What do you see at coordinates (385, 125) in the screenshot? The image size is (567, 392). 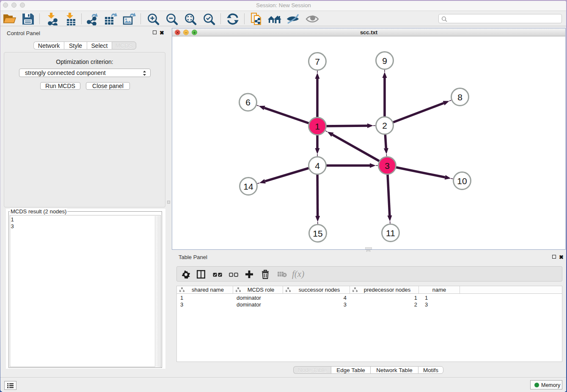 I see `svg-text: 2` at bounding box center [385, 125].